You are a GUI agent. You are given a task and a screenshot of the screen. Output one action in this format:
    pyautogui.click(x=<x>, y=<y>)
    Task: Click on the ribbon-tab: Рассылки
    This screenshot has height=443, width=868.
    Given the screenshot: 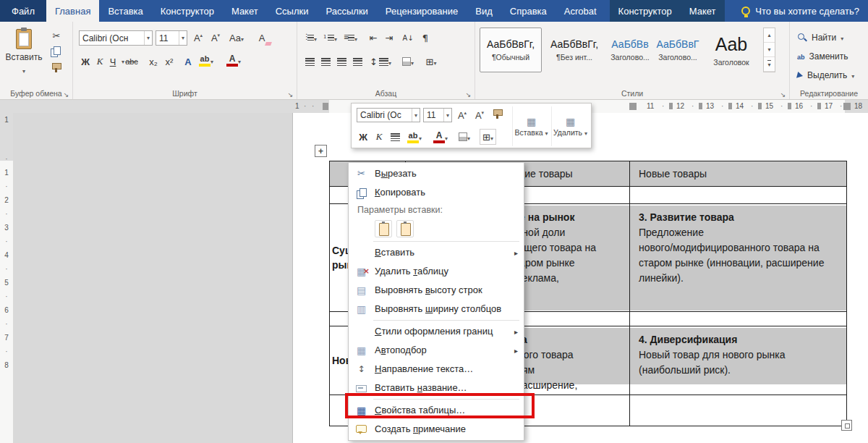 What is the action you would take?
    pyautogui.click(x=346, y=11)
    